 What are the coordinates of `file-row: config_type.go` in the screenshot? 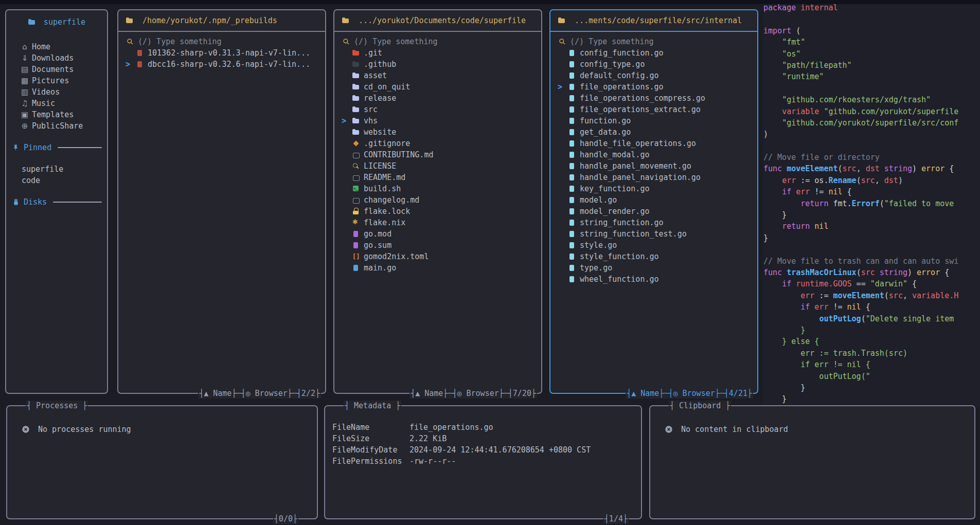 It's located at (654, 64).